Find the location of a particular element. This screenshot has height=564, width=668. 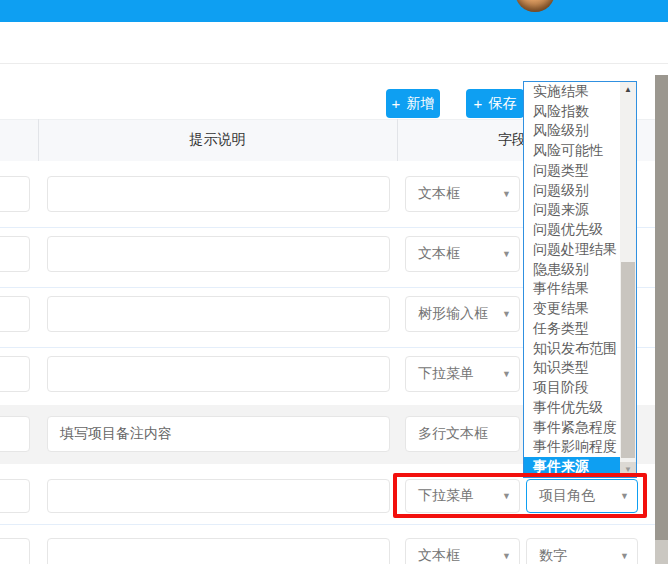

dropdown-option: 问题优先级 is located at coordinates (572, 230).